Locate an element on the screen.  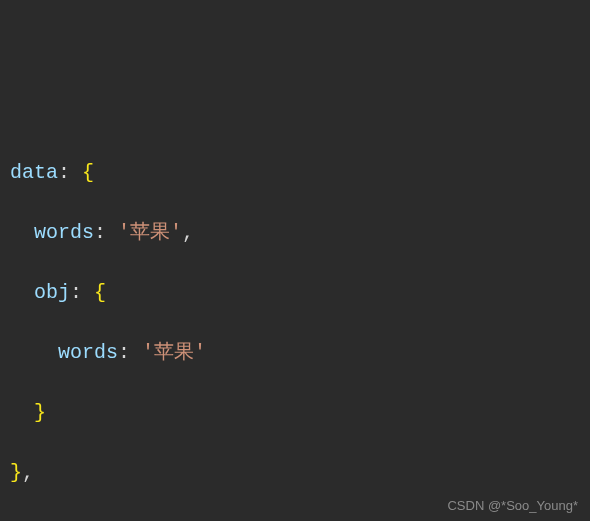
code-line: words: '苹果' is located at coordinates (295, 353).